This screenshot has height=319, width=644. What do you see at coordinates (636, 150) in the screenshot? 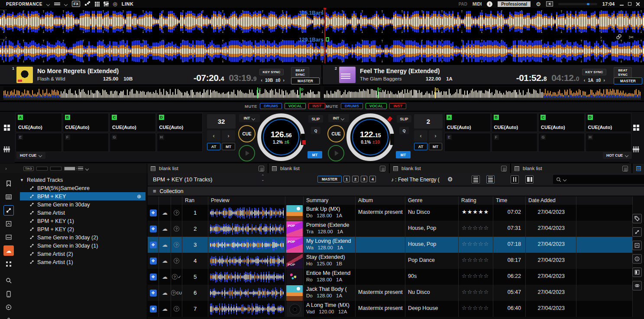
I see `mixer-view-icon-right` at bounding box center [636, 150].